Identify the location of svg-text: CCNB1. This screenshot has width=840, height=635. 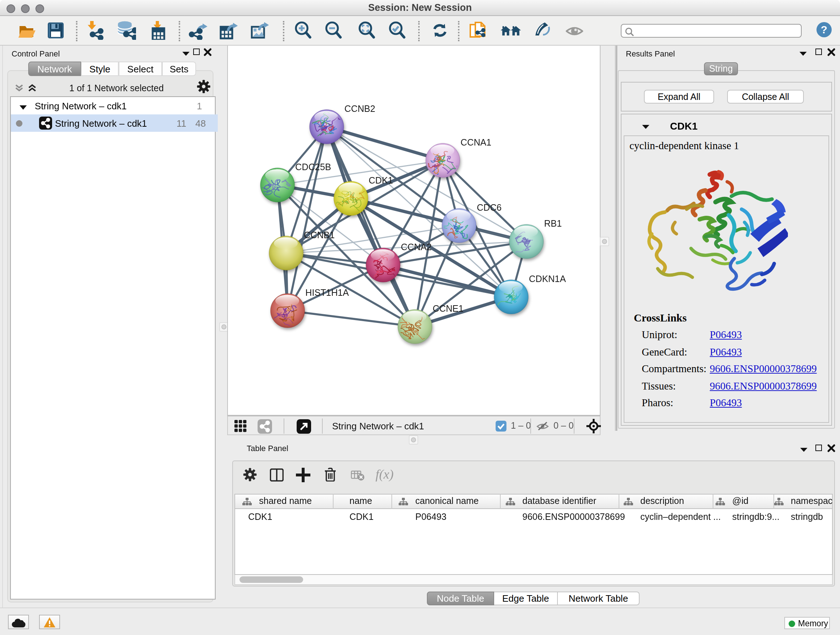
(319, 235).